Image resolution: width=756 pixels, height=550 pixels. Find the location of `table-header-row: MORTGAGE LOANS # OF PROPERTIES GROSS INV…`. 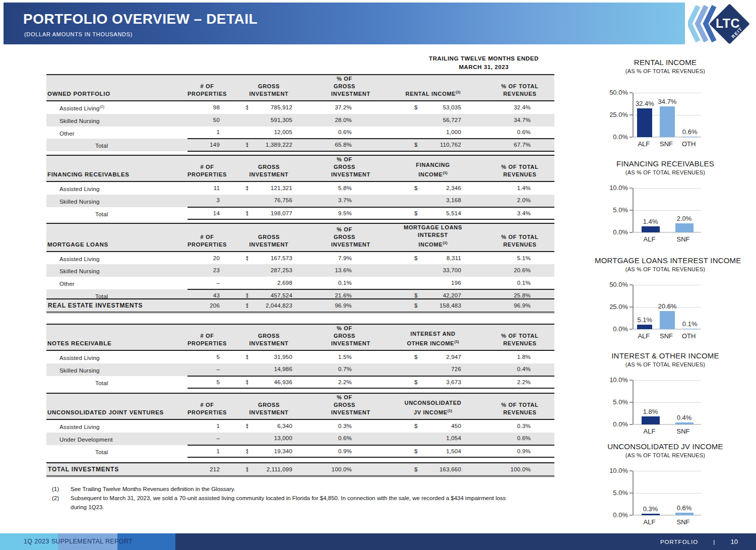

table-header-row: MORTGAGE LOANS # OF PROPERTIES GROSS INV… is located at coordinates (300, 237).